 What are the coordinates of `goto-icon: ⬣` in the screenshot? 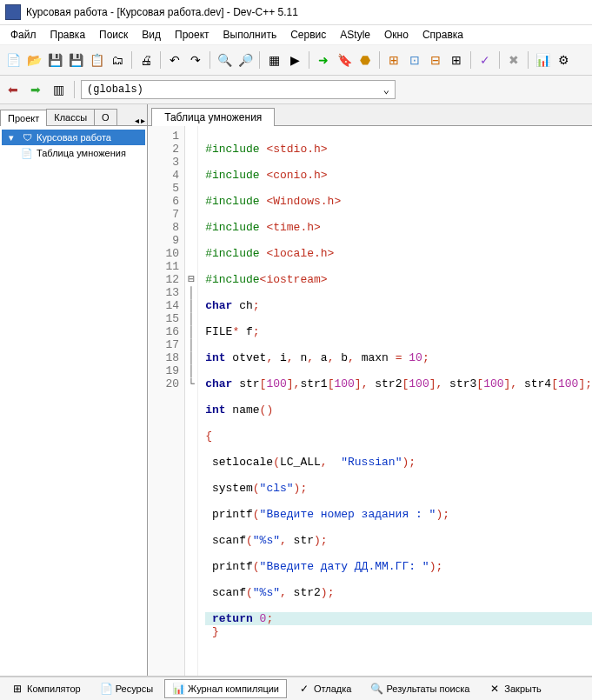 It's located at (365, 60).